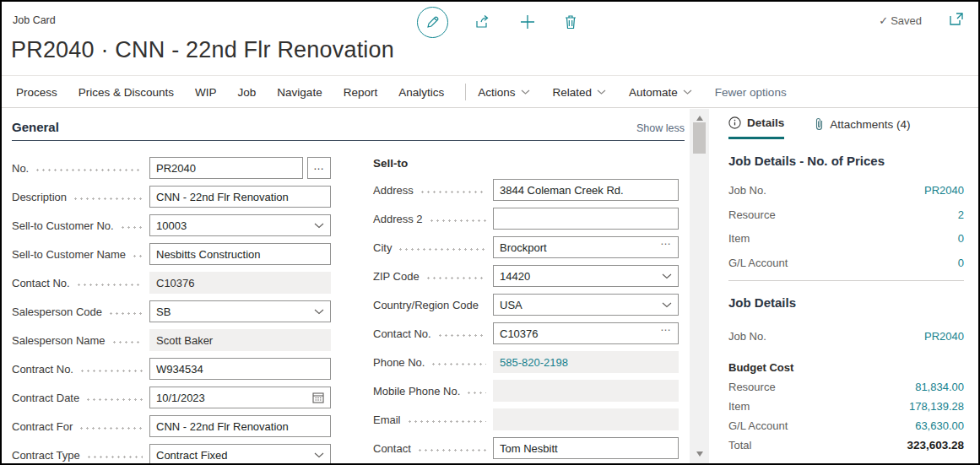 The height and width of the screenshot is (465, 980). What do you see at coordinates (937, 407) in the screenshot?
I see `fact-value-link: 178,139.28` at bounding box center [937, 407].